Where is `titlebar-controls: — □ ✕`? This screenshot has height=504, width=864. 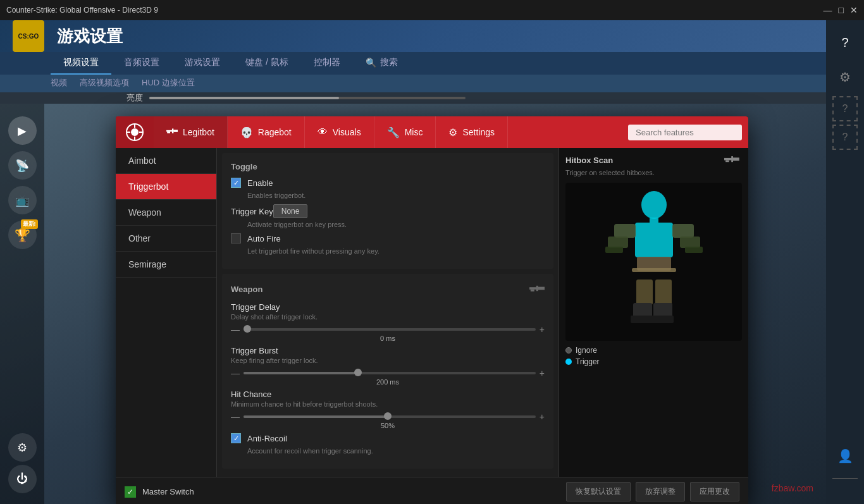 titlebar-controls: — □ ✕ is located at coordinates (841, 10).